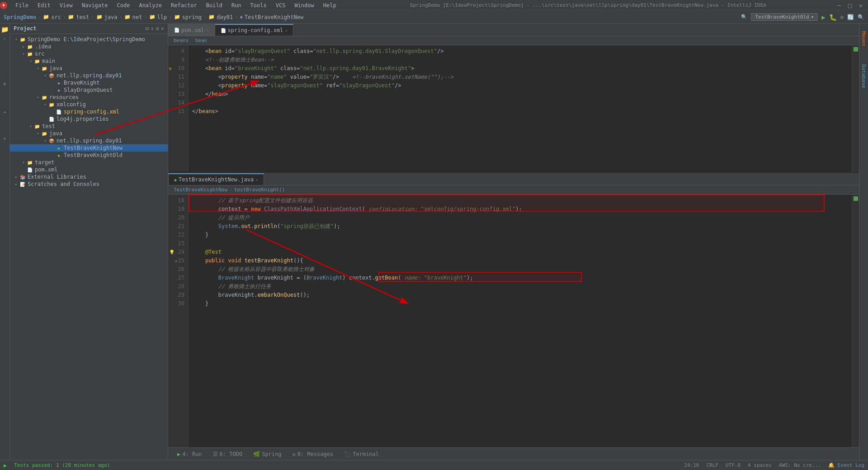 The width and height of the screenshot is (868, 470). I want to click on search-nav-icon: 🔍, so click(744, 17).